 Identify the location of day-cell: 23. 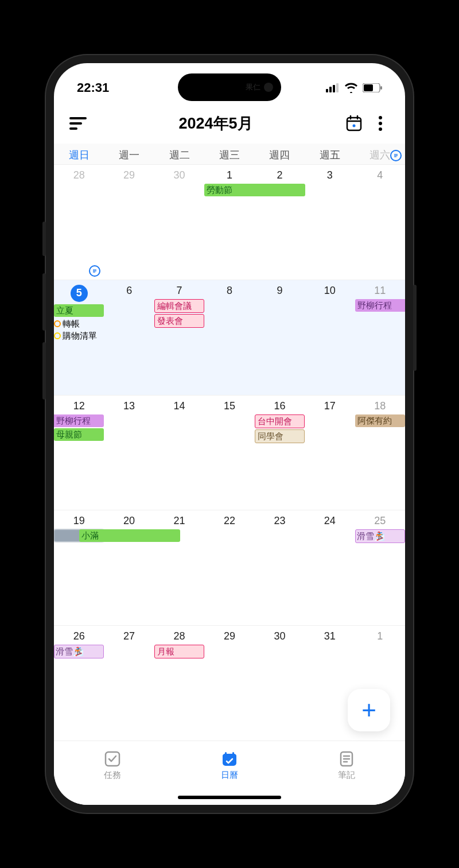
(280, 568).